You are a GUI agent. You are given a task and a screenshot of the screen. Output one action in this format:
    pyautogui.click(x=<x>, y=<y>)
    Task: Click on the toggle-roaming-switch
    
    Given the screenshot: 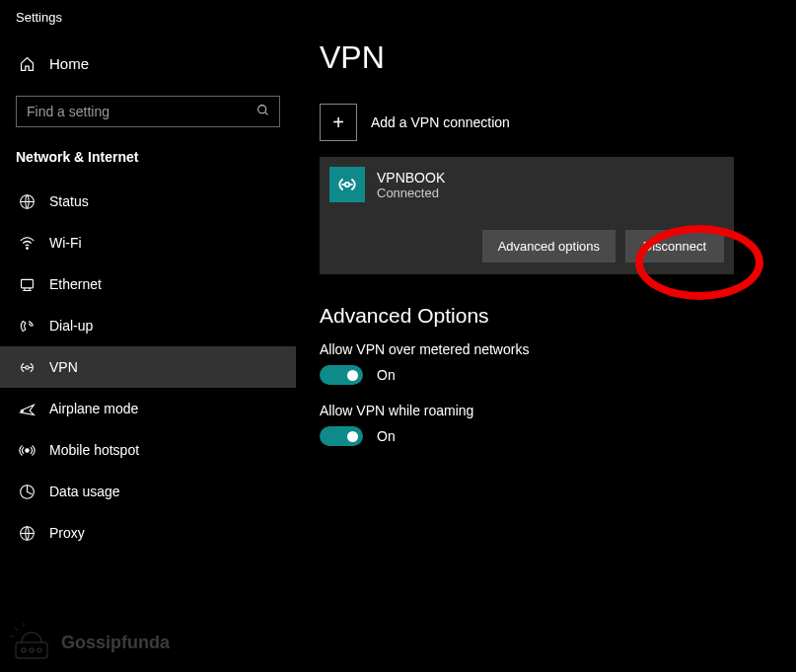 What is the action you would take?
    pyautogui.click(x=341, y=436)
    